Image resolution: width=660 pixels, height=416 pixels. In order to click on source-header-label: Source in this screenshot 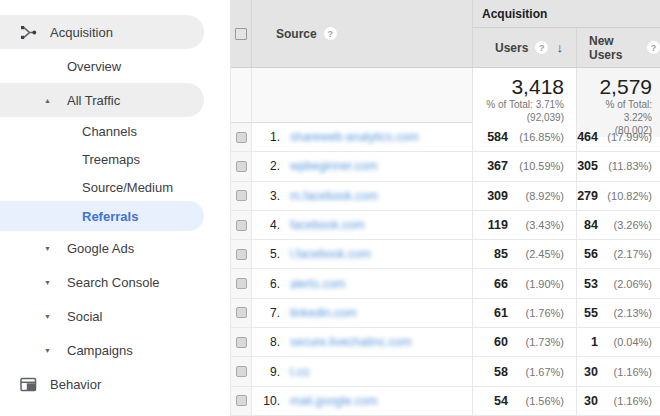, I will do `click(296, 34)`.